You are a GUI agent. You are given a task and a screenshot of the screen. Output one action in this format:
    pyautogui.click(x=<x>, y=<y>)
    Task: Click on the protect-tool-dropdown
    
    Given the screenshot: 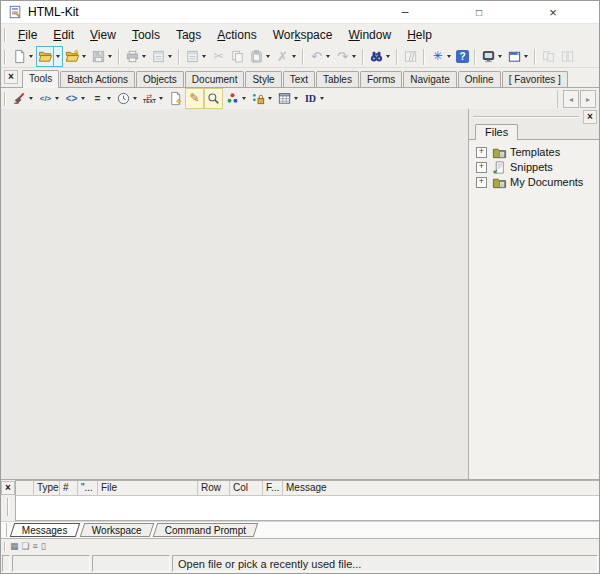 What is the action you would take?
    pyautogui.click(x=270, y=98)
    